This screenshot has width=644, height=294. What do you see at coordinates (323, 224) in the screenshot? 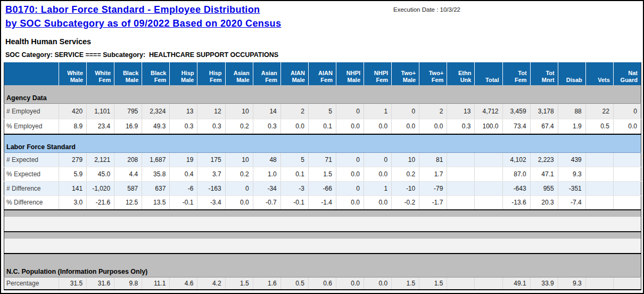
I see `spacer-1-blank-cell` at bounding box center [323, 224].